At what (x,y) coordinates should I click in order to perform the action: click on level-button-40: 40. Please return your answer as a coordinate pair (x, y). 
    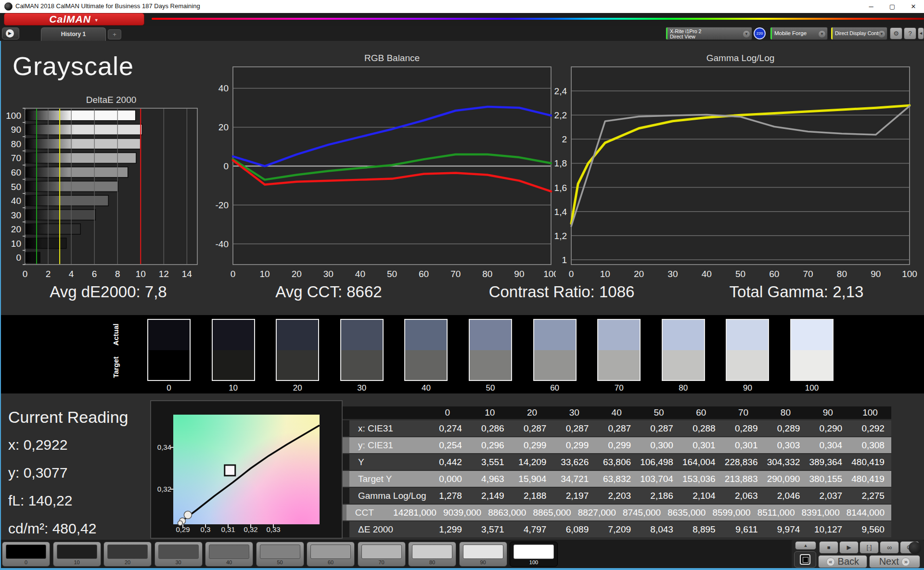
    Looking at the image, I should click on (229, 554).